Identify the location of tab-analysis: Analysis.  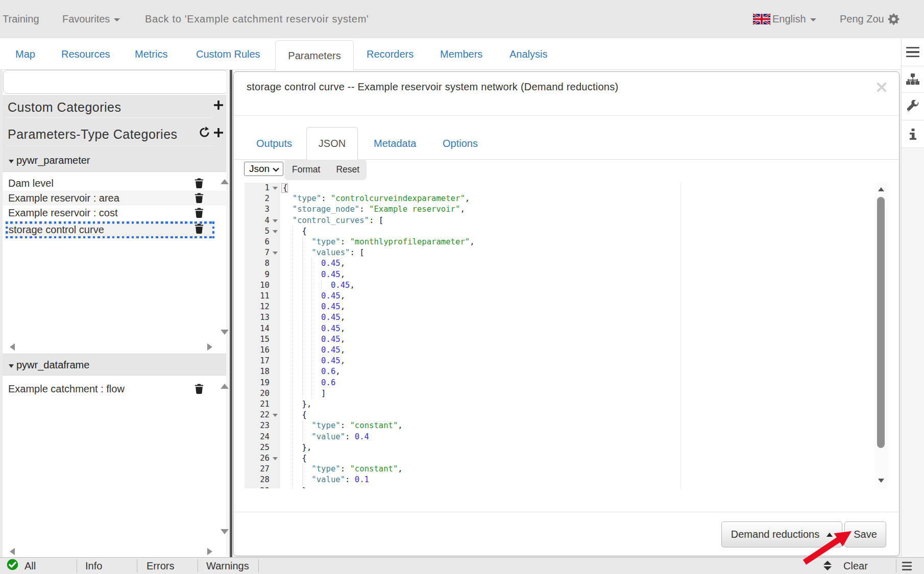
(528, 54).